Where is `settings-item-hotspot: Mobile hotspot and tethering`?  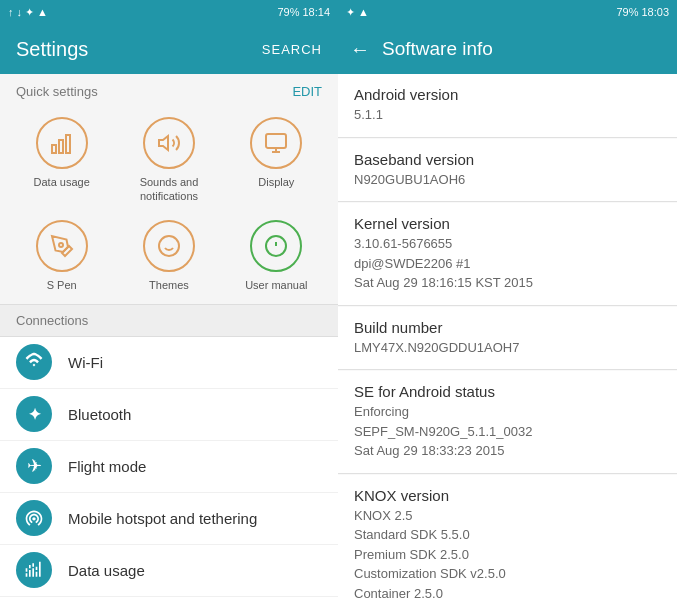 settings-item-hotspot: Mobile hotspot and tethering is located at coordinates (169, 519).